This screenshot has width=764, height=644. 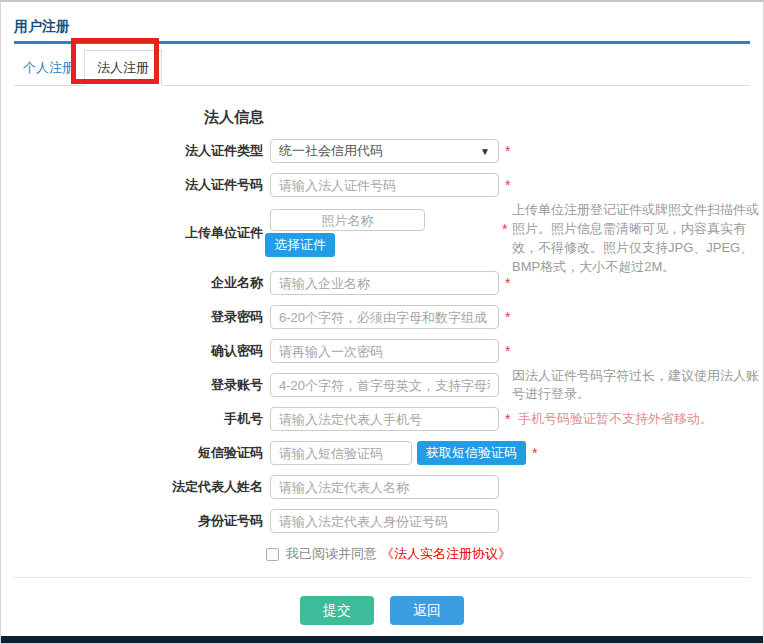 I want to click on company-name-input, so click(x=384, y=283).